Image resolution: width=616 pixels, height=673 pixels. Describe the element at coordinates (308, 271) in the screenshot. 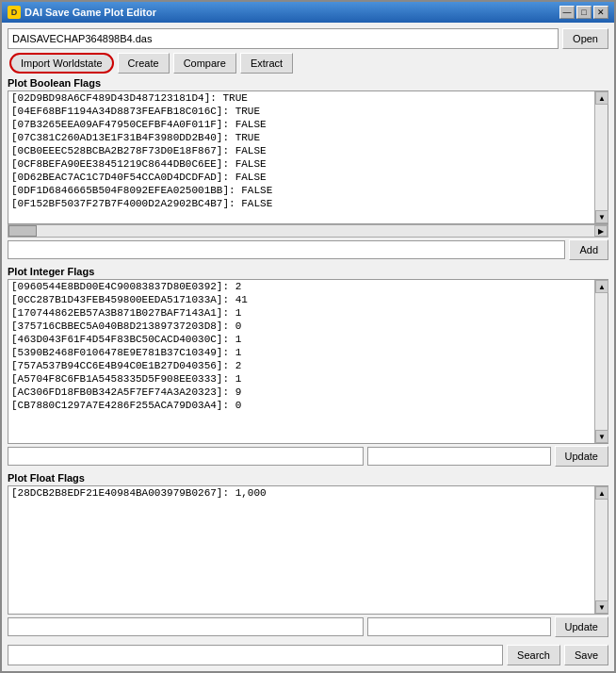

I see `int-section-label: Plot Integer Flags` at that location.